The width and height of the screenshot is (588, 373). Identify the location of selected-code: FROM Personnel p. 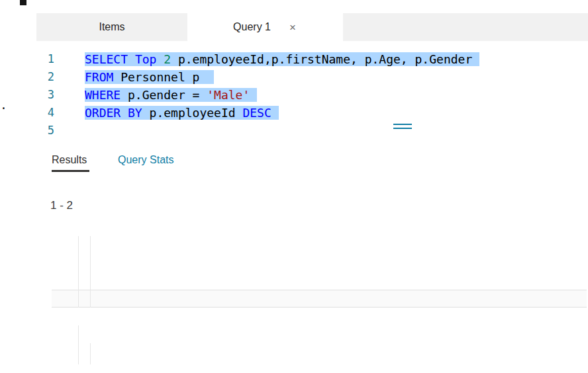
(150, 77).